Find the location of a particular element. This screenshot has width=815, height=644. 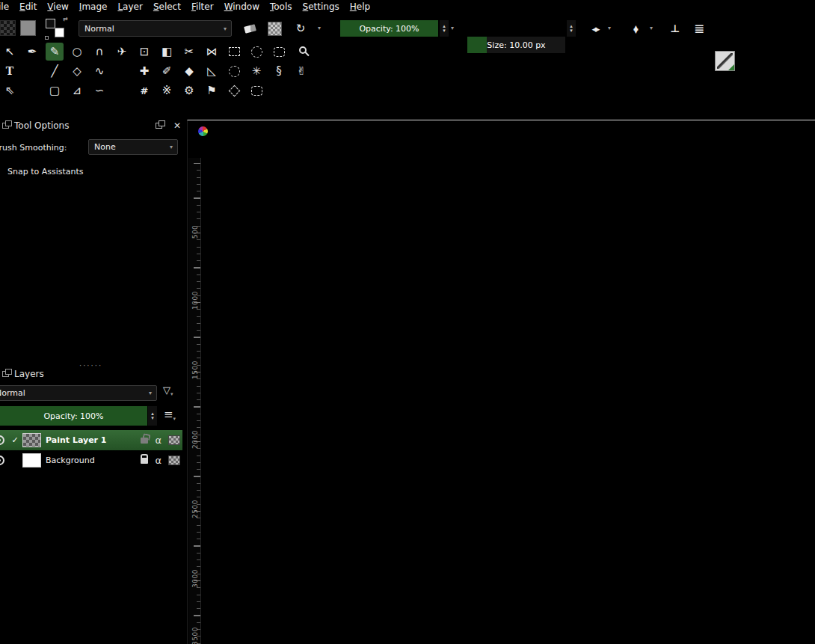

menu-view: View is located at coordinates (58, 7).